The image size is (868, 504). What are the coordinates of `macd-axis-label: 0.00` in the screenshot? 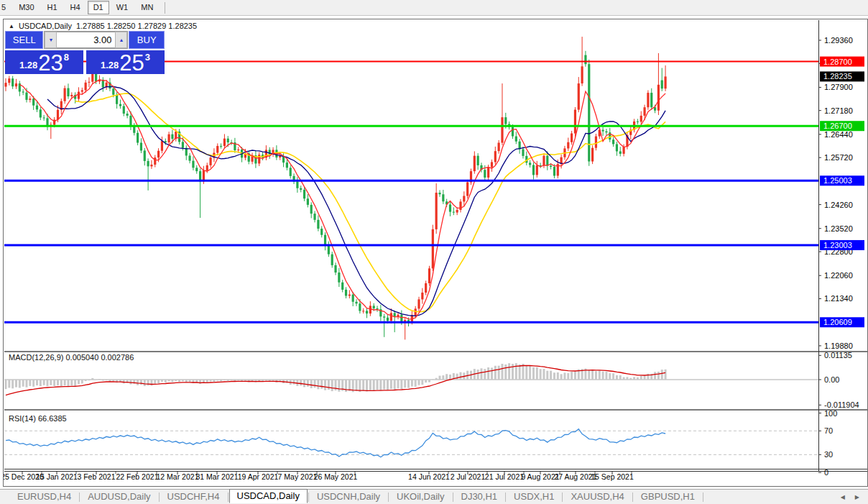 It's located at (832, 380).